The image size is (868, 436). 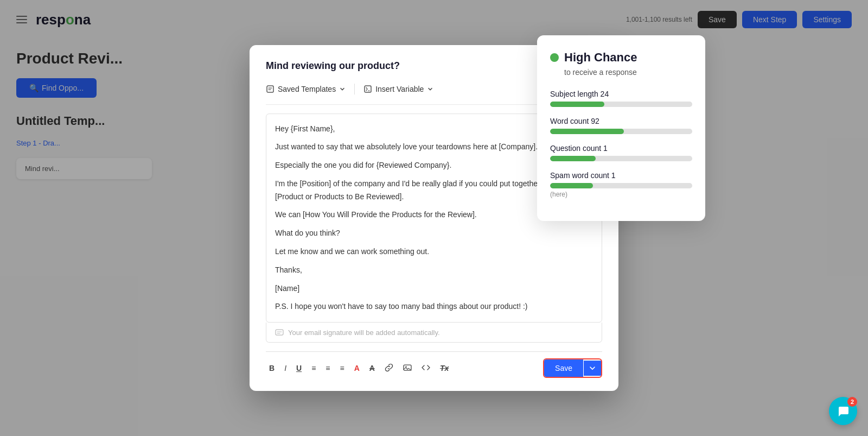 I want to click on email-line-8: Thanks,, so click(x=434, y=270).